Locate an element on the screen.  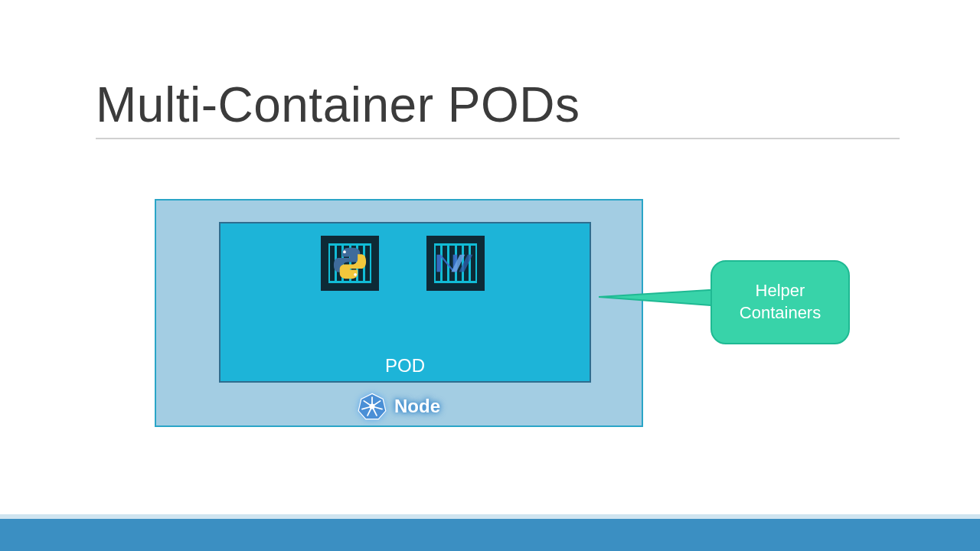
pod-box: POD is located at coordinates (405, 302).